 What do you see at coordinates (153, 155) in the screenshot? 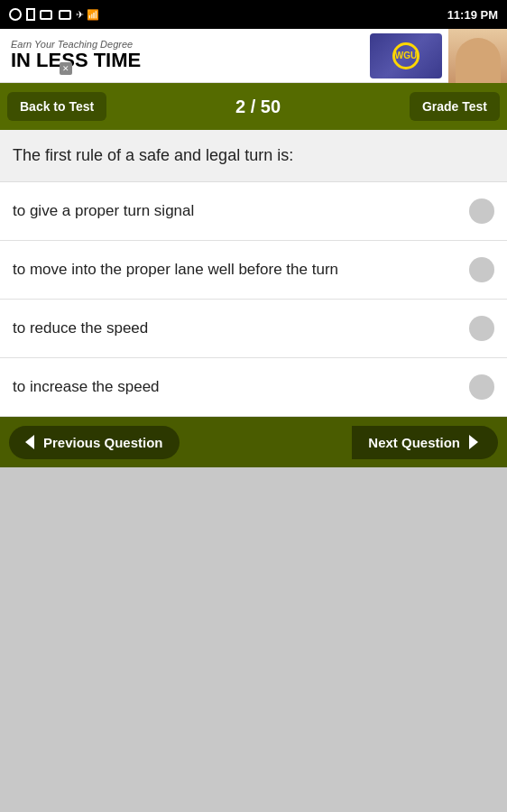
I see `question-text: The first rule of a safe and legal turn …` at bounding box center [153, 155].